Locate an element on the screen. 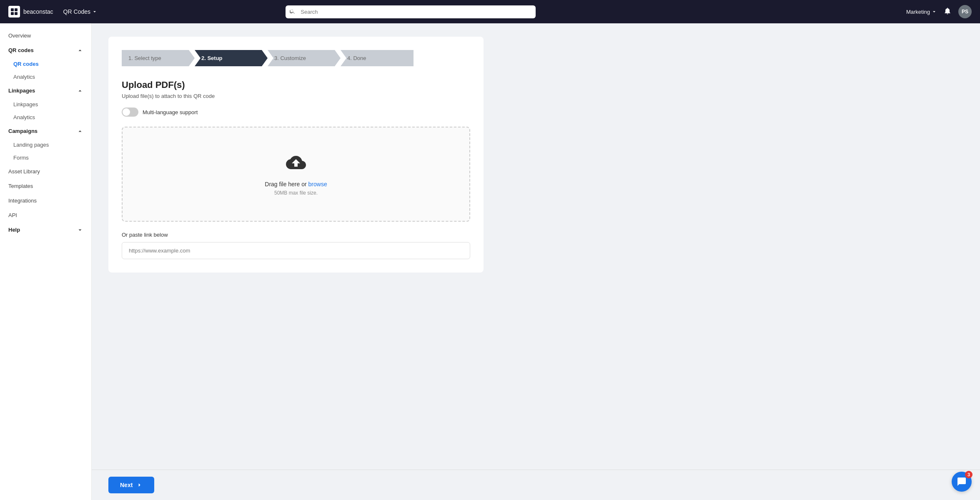 This screenshot has width=980, height=500. sidebar: Overview QR codes QR codes Analytics Lin… is located at coordinates (46, 262).